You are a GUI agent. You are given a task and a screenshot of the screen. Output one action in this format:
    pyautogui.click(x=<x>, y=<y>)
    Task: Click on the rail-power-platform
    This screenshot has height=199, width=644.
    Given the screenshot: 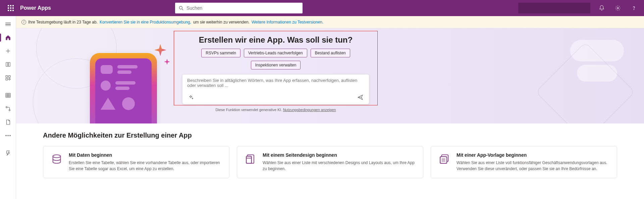 What is the action you would take?
    pyautogui.click(x=8, y=153)
    